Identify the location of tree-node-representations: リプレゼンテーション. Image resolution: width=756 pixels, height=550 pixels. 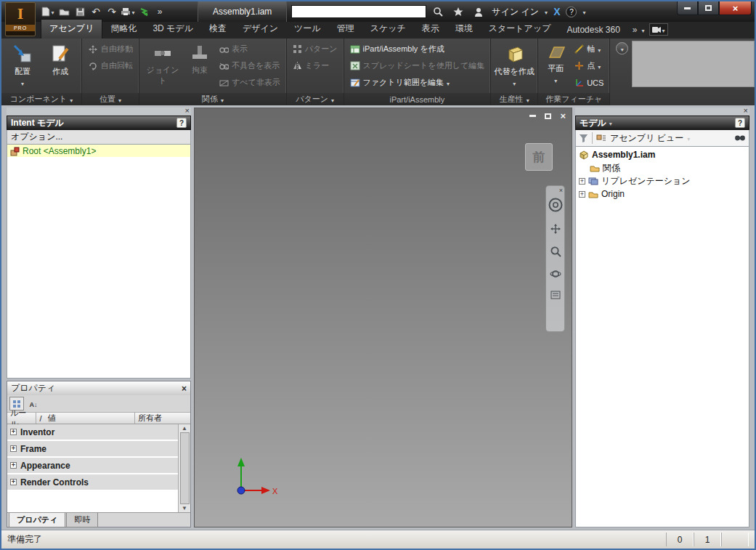
(662, 181).